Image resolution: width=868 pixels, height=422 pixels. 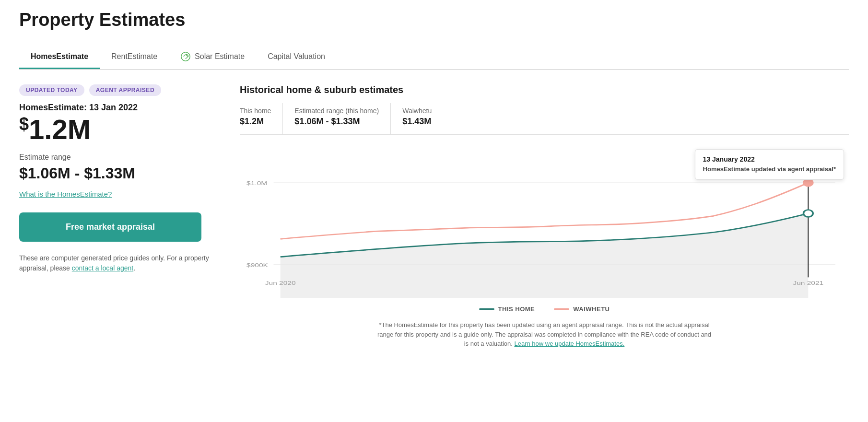 I want to click on legend-this-home: THIS HOME, so click(x=507, y=309).